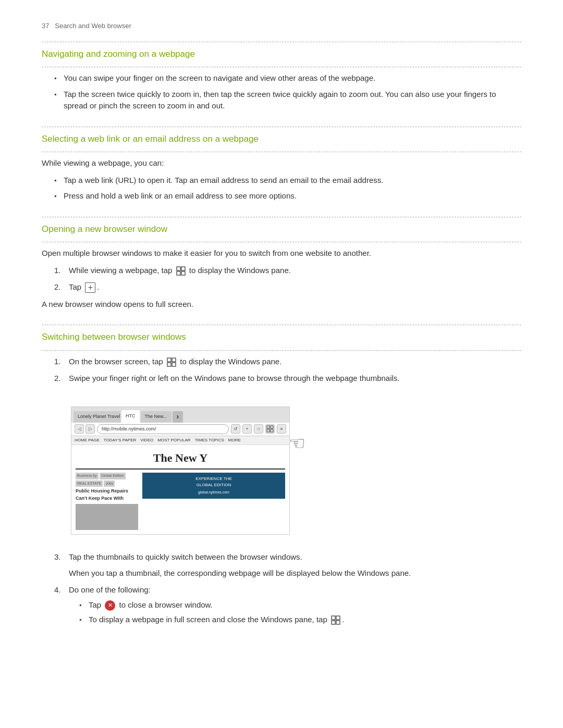 The height and width of the screenshot is (728, 563). What do you see at coordinates (79, 429) in the screenshot?
I see `back-button: ◁` at bounding box center [79, 429].